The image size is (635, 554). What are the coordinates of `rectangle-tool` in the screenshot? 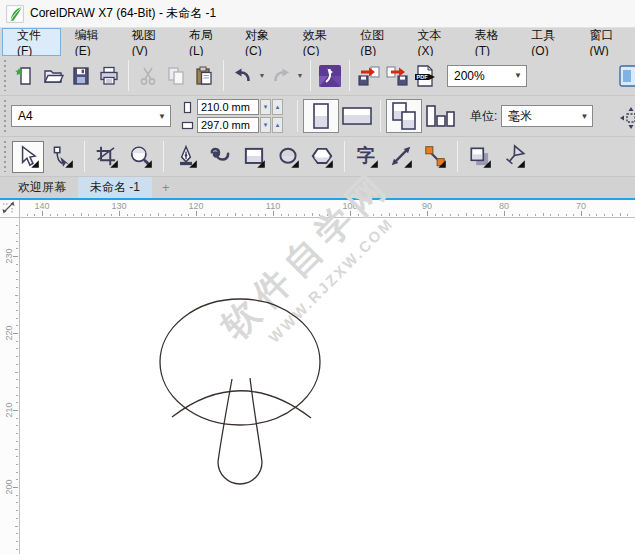 It's located at (254, 157).